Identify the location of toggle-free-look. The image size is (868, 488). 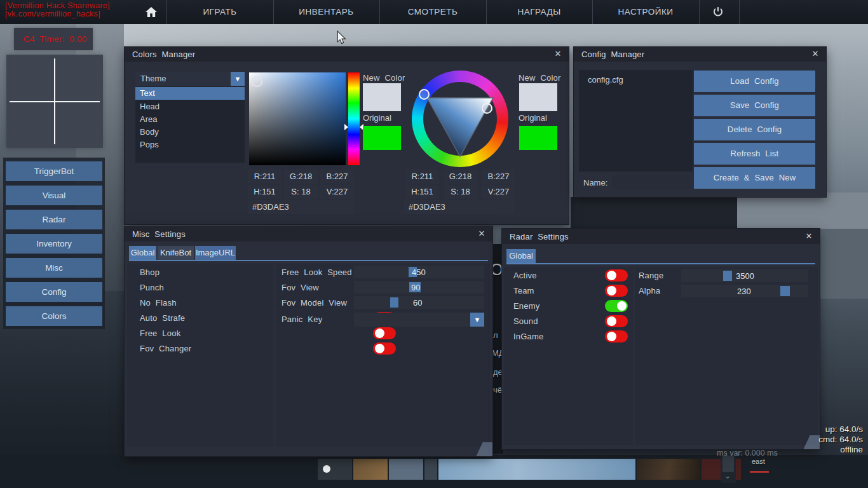
(384, 333).